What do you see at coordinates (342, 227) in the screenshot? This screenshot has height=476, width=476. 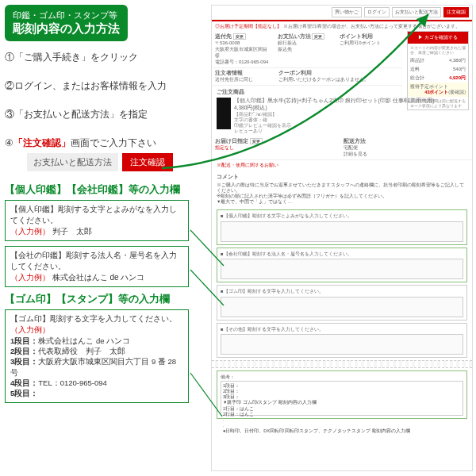 I see `mock-input-personal: ■【個人印鑑】彫刻する文字とよみがなを入力してください。` at bounding box center [342, 227].